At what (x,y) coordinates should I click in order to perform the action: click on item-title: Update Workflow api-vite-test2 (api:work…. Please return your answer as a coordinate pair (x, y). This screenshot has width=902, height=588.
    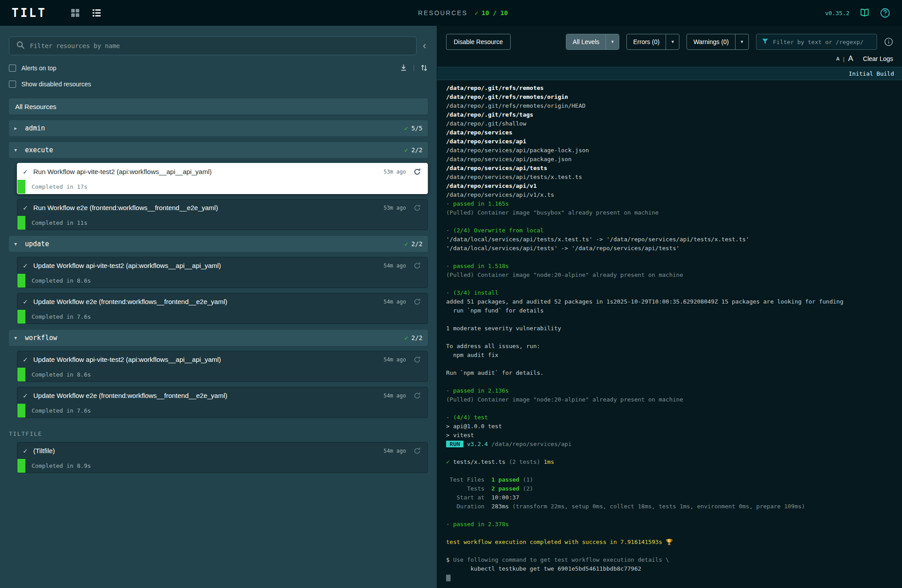
    Looking at the image, I should click on (206, 265).